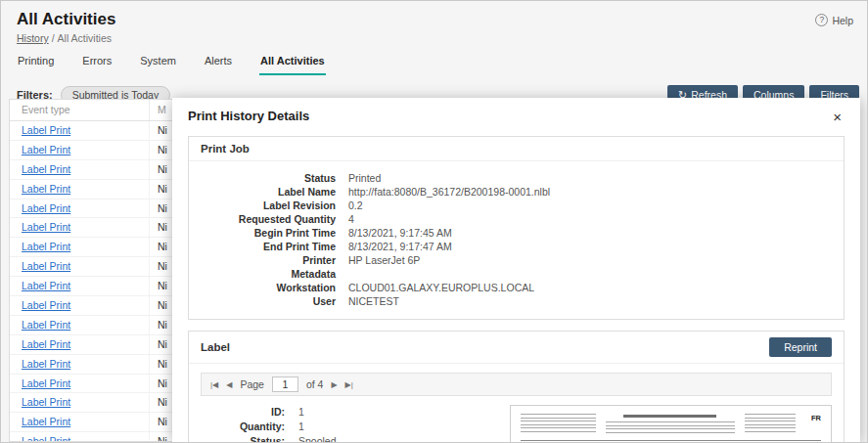 The height and width of the screenshot is (443, 868). I want to click on field-row: Label Name http://fata:8080/B_36172/B200…, so click(517, 192).